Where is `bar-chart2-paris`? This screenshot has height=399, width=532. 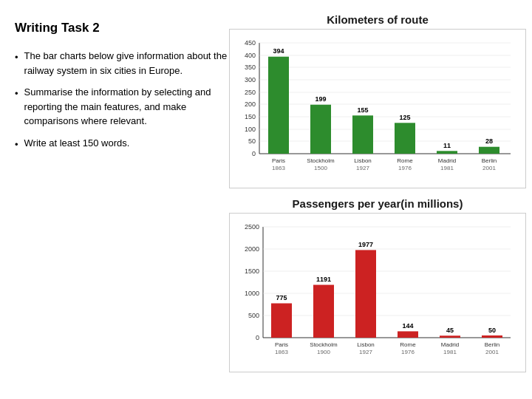 bar-chart2-paris is located at coordinates (282, 321).